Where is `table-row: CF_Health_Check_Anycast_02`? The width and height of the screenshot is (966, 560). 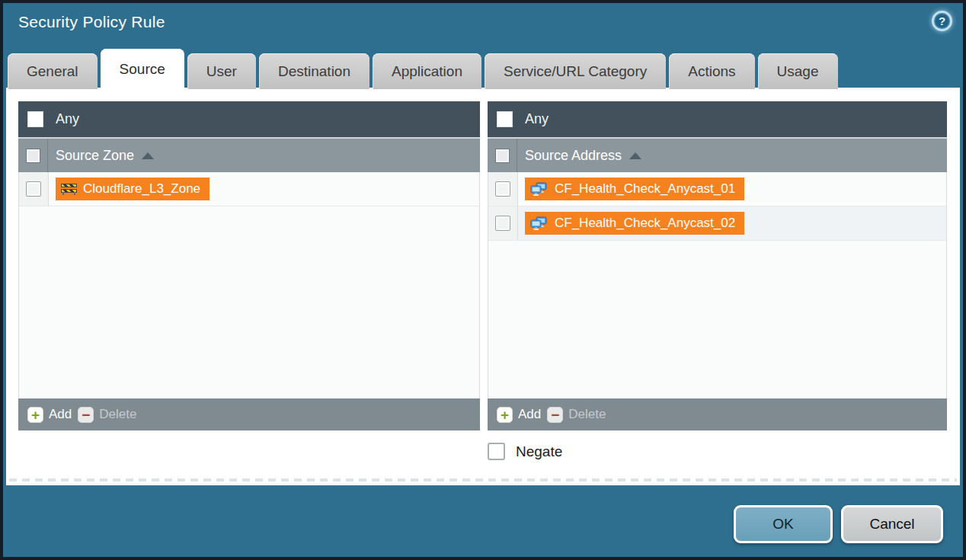
table-row: CF_Health_Check_Anycast_02 is located at coordinates (718, 224).